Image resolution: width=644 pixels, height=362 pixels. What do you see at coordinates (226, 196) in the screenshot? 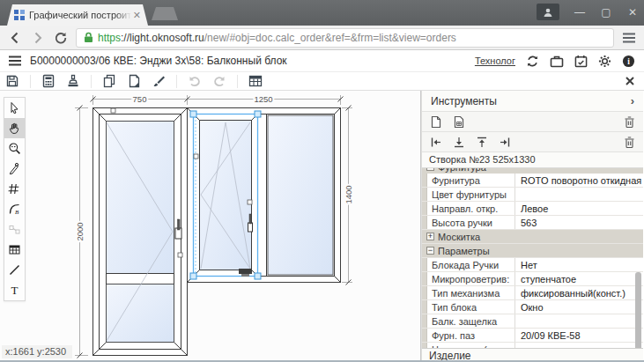
I see `window-sash-selected` at bounding box center [226, 196].